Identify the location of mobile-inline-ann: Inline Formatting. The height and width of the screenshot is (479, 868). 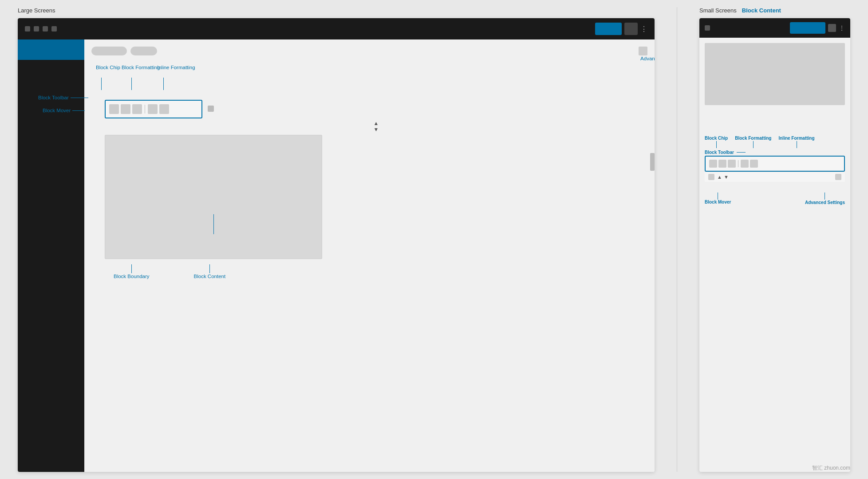
(796, 142).